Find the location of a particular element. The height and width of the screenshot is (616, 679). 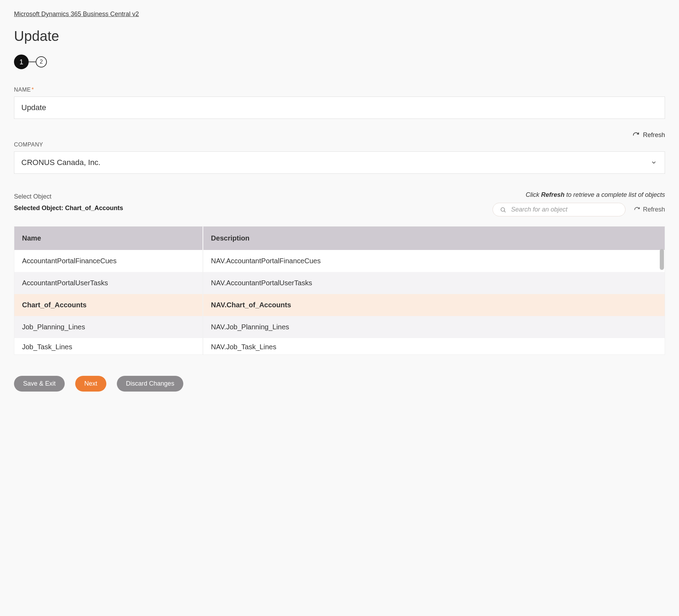

save-exit-button: Save & Exit is located at coordinates (39, 384).